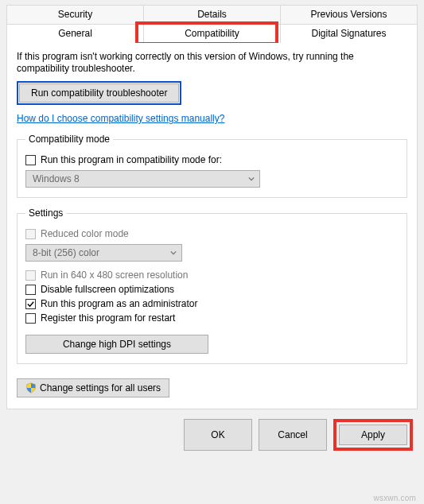 The height and width of the screenshot is (504, 424). Describe the element at coordinates (131, 160) in the screenshot. I see `compat-mode-label: Run this program in compatibility mode f…` at that location.